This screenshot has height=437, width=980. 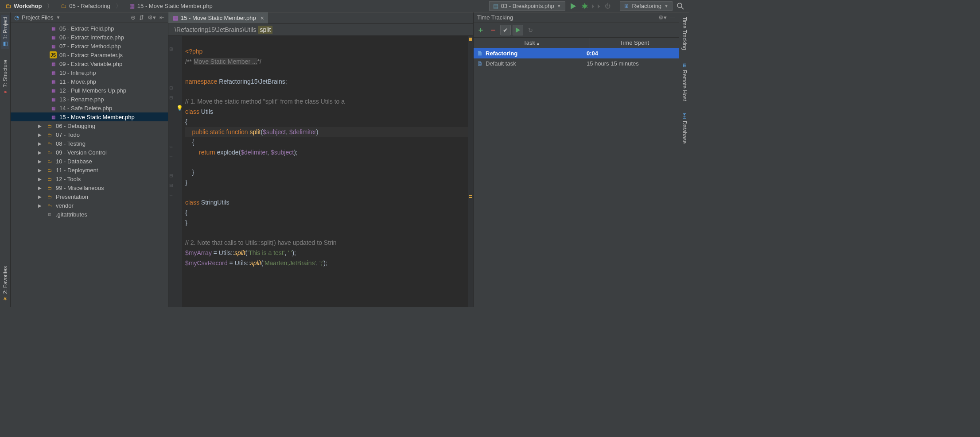 I want to click on remote-host-tab-label: Remote Host, so click(x=684, y=85).